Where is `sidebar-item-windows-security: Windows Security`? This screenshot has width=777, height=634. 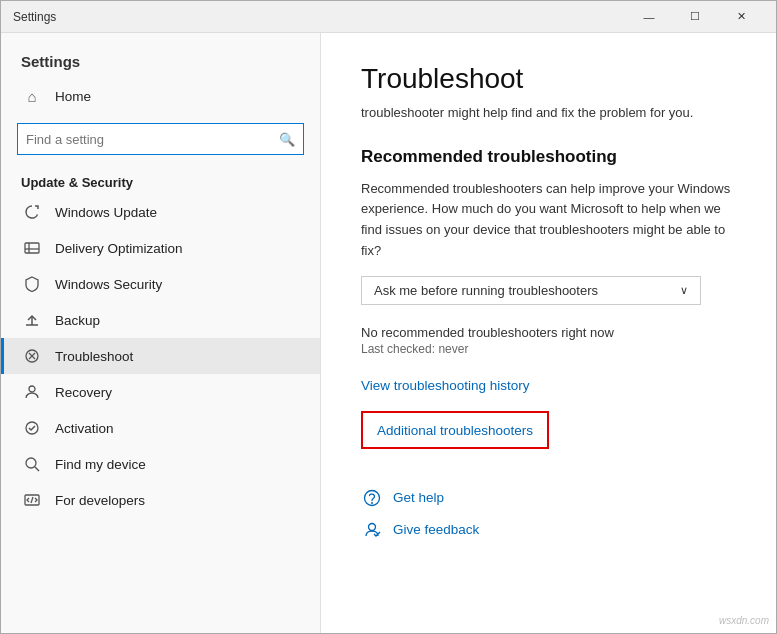
sidebar-item-windows-security: Windows Security is located at coordinates (160, 284).